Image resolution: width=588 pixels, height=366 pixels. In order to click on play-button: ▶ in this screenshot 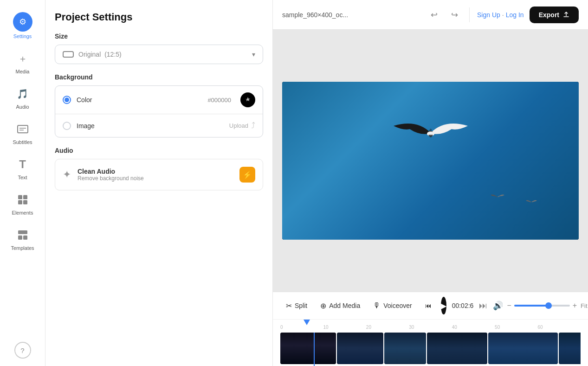, I will do `click(444, 306)`.